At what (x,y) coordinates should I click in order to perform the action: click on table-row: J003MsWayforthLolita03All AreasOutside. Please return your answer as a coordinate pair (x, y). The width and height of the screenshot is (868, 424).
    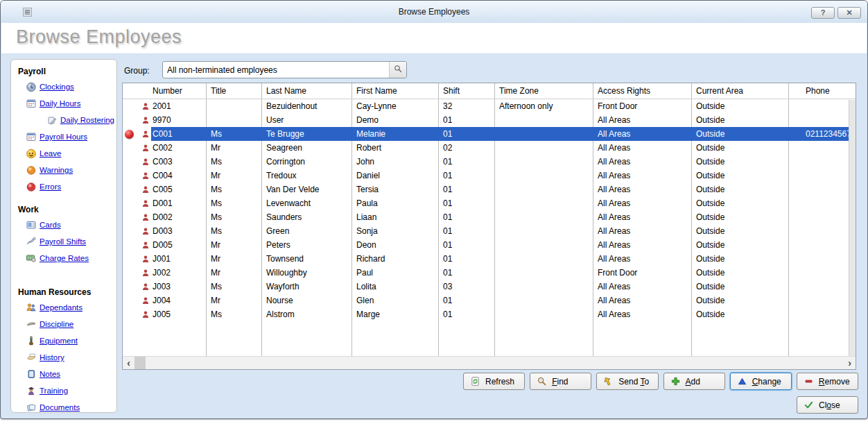
    Looking at the image, I should click on (489, 287).